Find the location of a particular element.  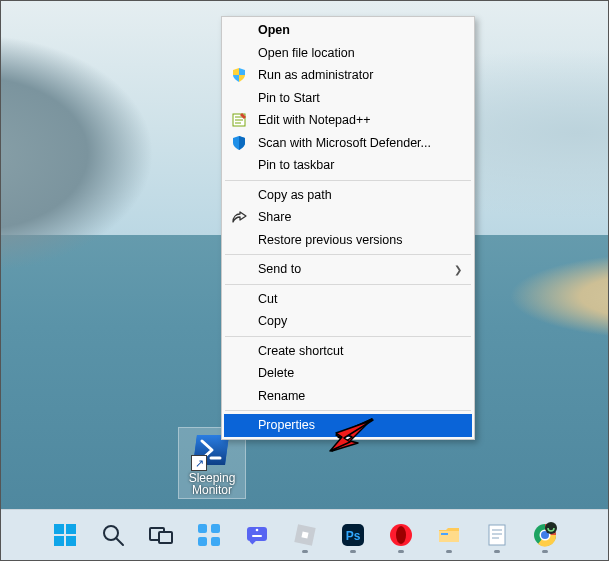

menu-item-label: Share is located at coordinates (274, 217).